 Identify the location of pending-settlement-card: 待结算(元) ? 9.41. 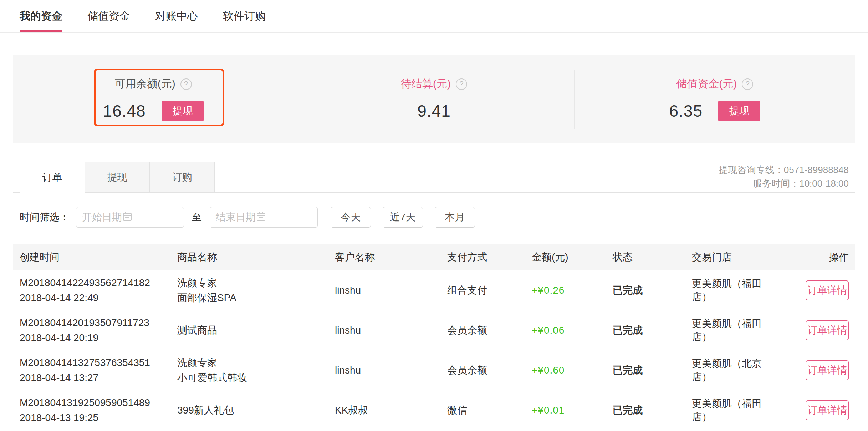
(434, 99).